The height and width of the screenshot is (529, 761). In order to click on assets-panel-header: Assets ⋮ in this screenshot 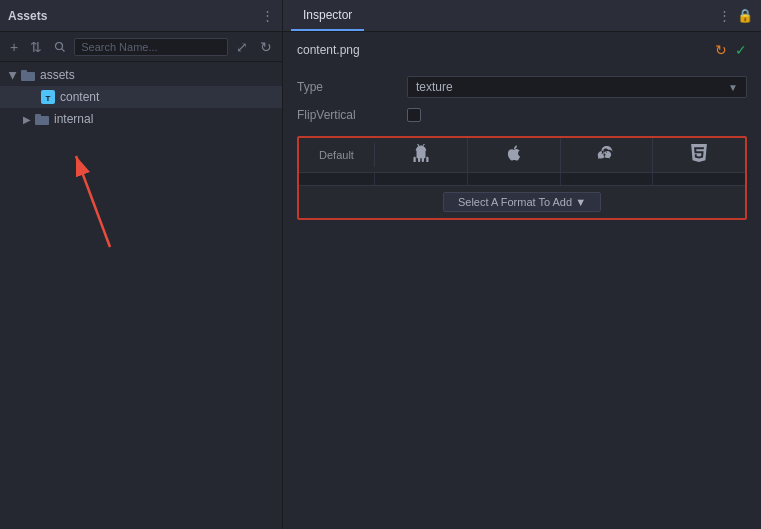, I will do `click(141, 16)`.